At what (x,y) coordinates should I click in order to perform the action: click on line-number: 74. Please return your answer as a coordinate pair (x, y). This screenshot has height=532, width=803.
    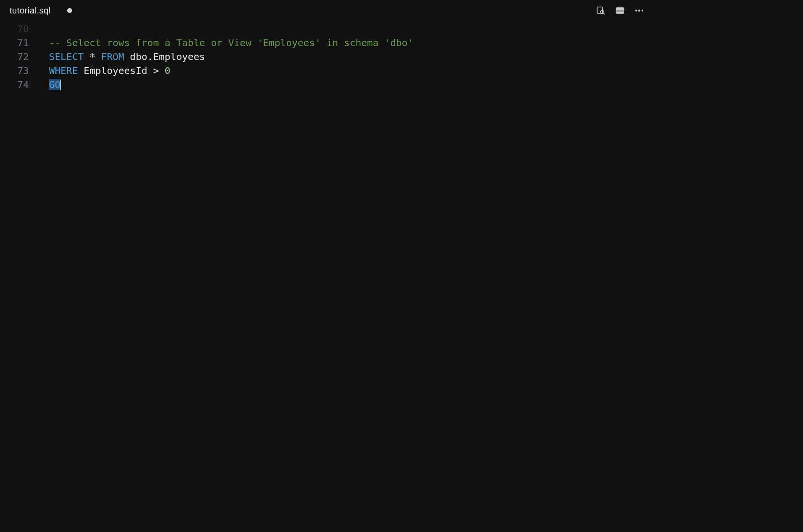
    Looking at the image, I should click on (14, 85).